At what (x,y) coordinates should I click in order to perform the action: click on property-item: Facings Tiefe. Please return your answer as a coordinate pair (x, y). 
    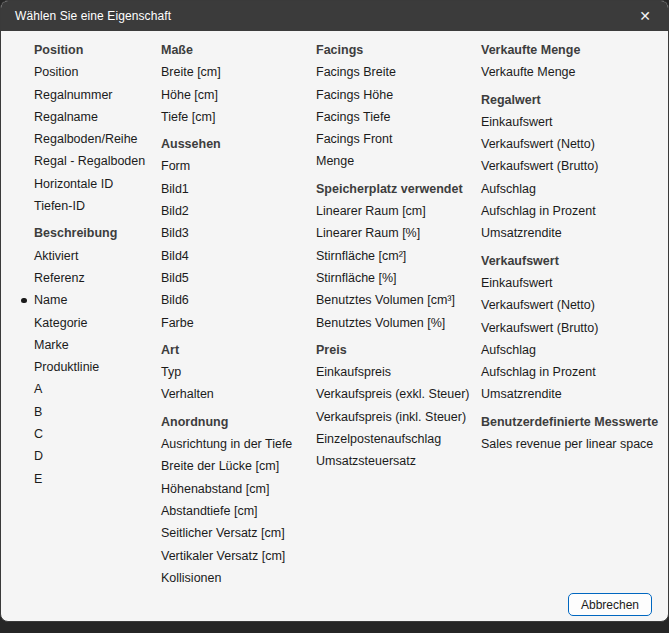
    Looking at the image, I should click on (398, 117).